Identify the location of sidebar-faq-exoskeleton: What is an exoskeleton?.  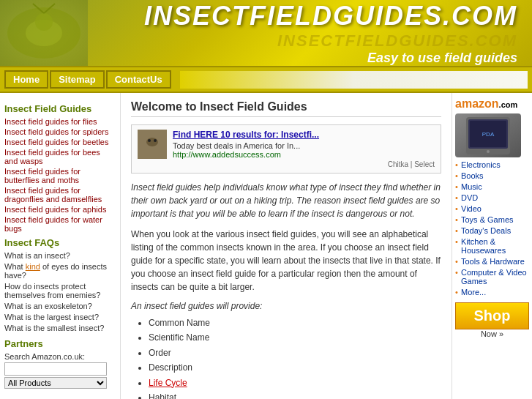
(60, 306).